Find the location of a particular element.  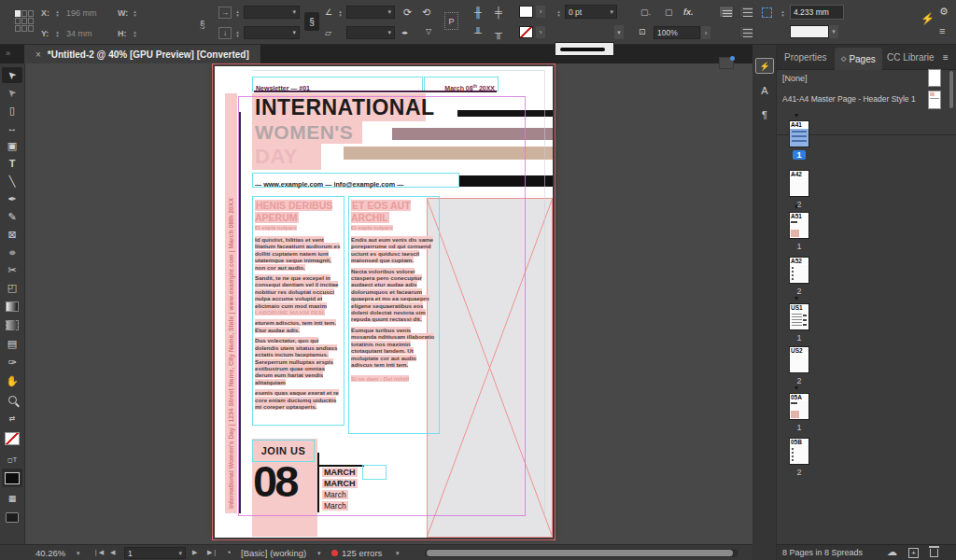

selection-tool: ➤ is located at coordinates (12, 75).